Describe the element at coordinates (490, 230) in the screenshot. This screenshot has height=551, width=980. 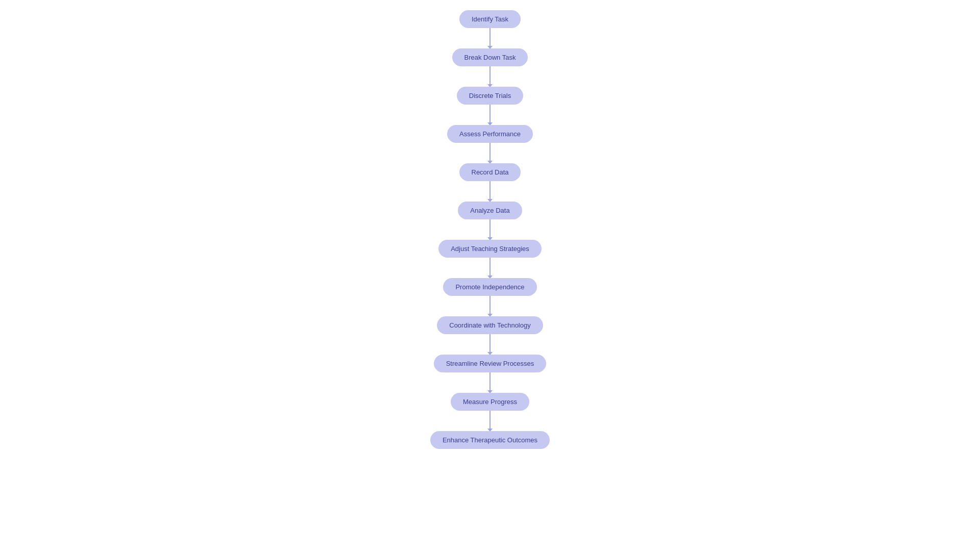
I see `connector-analyze-data` at that location.